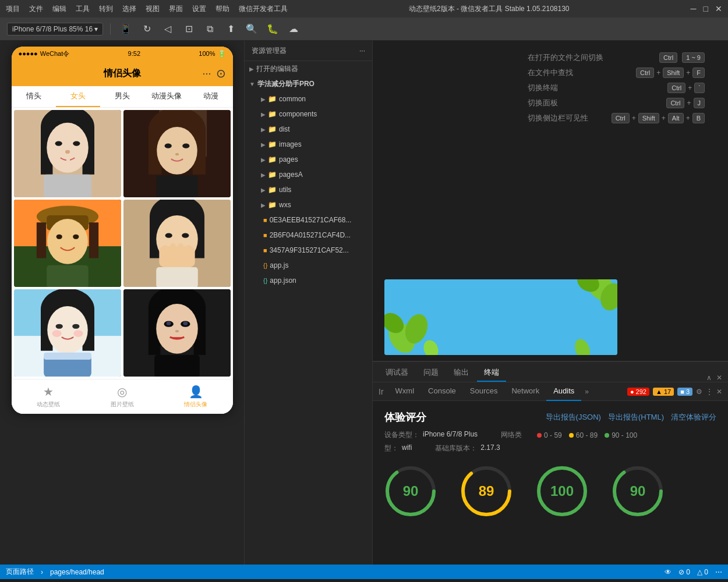 This screenshot has height=582, width=728. Describe the element at coordinates (706, 9) in the screenshot. I see `maximize-button: □` at that location.